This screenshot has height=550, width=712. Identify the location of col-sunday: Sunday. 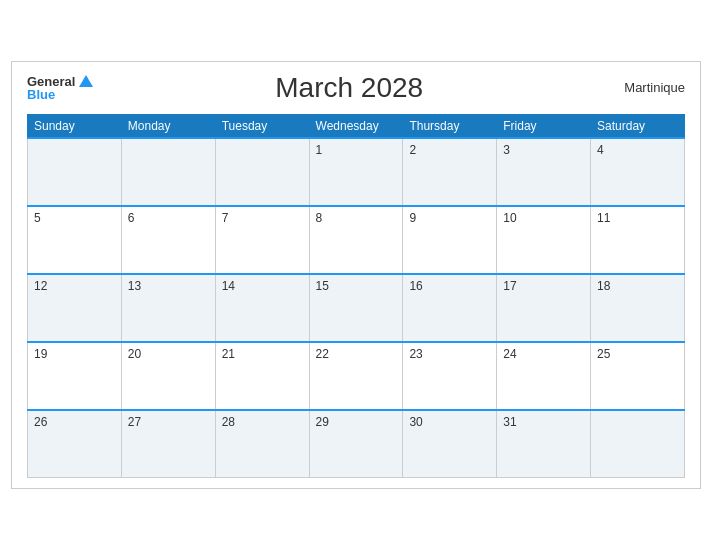
(75, 126).